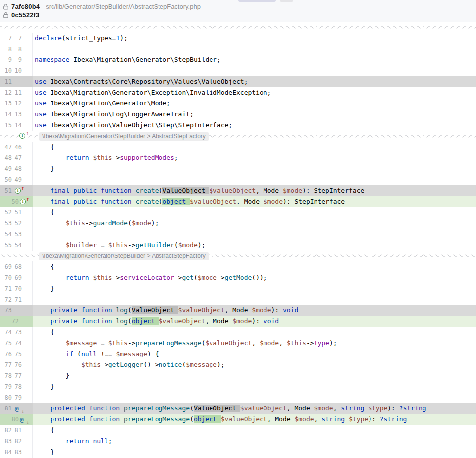 The height and width of the screenshot is (458, 476). I want to click on code-text: return null;, so click(255, 441).